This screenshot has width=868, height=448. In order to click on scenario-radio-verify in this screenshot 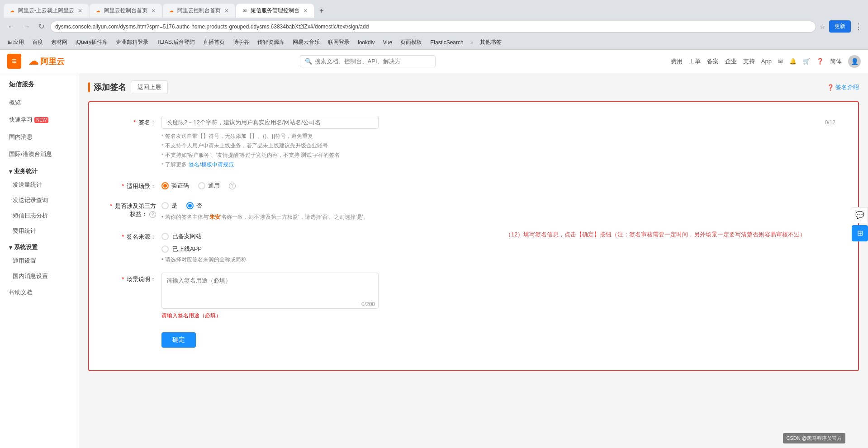, I will do `click(165, 186)`.